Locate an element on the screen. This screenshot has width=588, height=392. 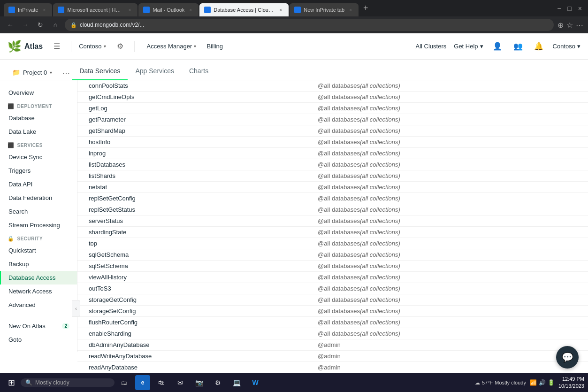
sidebar-item-data-api: Data API is located at coordinates (38, 184).